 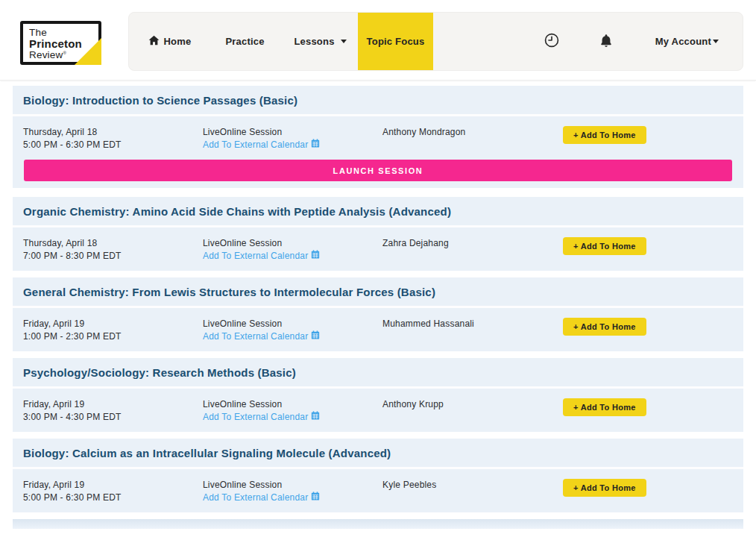 What do you see at coordinates (378, 212) in the screenshot?
I see `session-title: Organic Chemistry: Amino Acid Side Chain…` at bounding box center [378, 212].